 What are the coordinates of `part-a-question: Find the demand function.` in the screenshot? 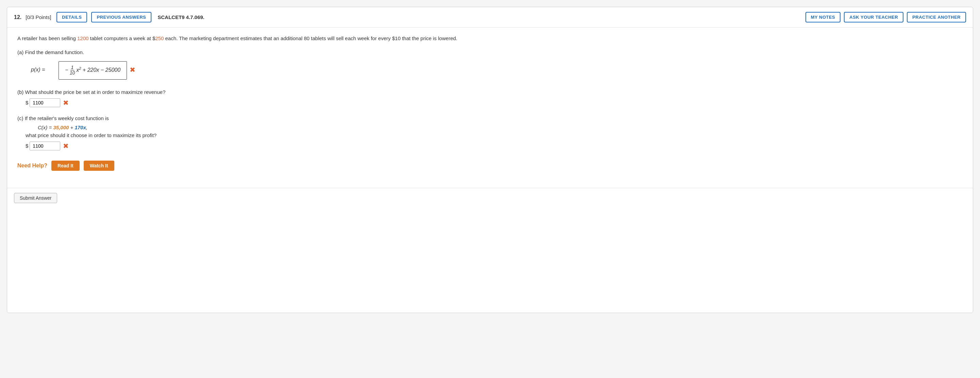 It's located at (55, 52).